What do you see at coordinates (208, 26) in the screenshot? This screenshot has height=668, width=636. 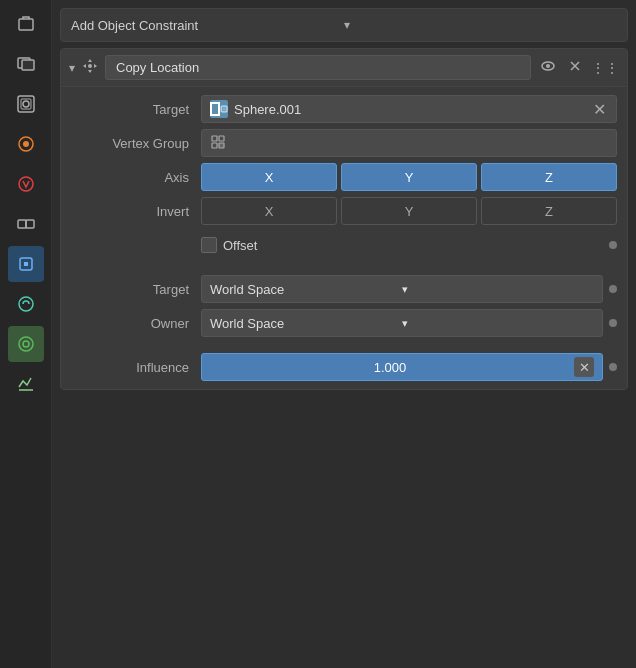 I see `add-constraint-label: Add Object Constraint` at bounding box center [208, 26].